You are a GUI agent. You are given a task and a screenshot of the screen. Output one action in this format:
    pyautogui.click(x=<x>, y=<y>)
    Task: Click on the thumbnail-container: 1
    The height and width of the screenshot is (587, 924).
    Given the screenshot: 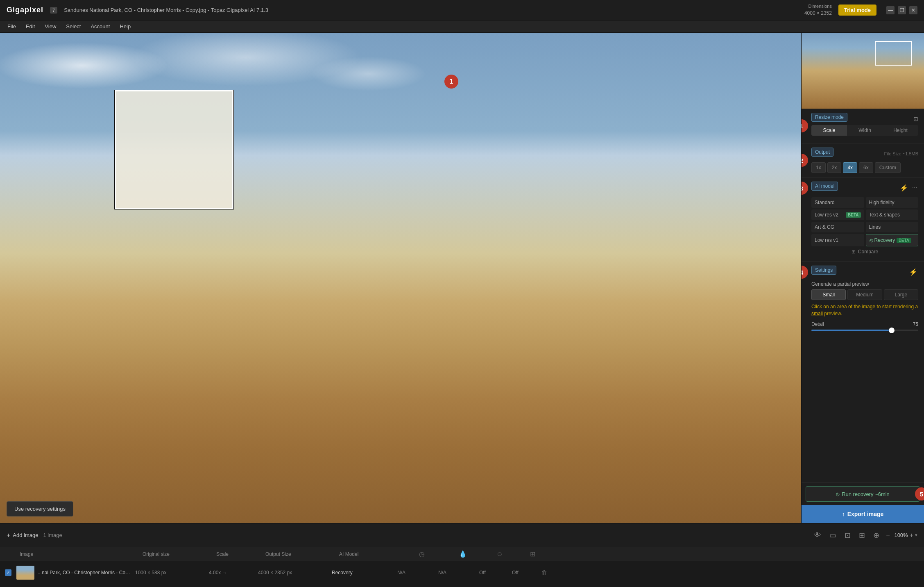 What is the action you would take?
    pyautogui.click(x=863, y=71)
    